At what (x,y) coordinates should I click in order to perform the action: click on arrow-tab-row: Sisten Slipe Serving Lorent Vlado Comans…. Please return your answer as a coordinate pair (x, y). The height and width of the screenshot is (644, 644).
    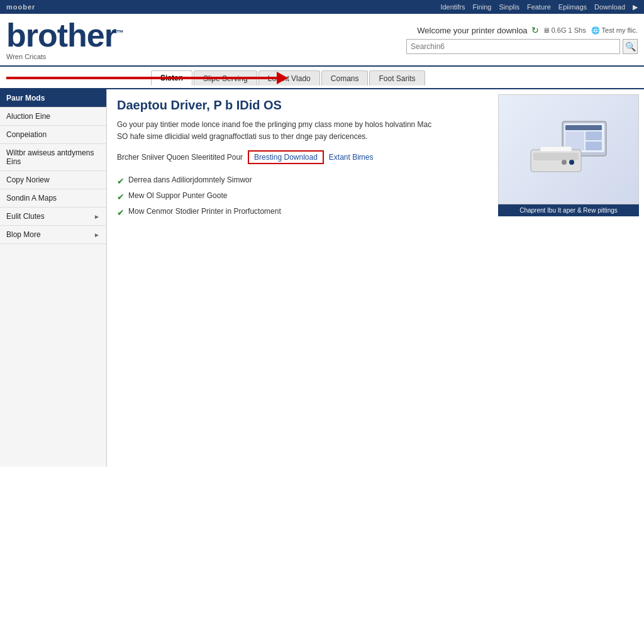
    Looking at the image, I should click on (322, 77).